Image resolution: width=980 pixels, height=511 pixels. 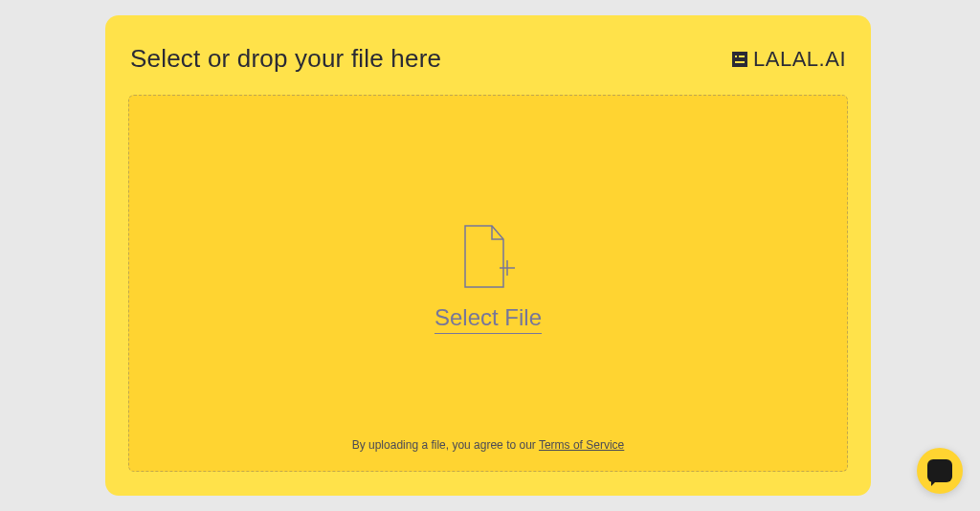 What do you see at coordinates (789, 59) in the screenshot?
I see `brand-logo: LALAL.AI` at bounding box center [789, 59].